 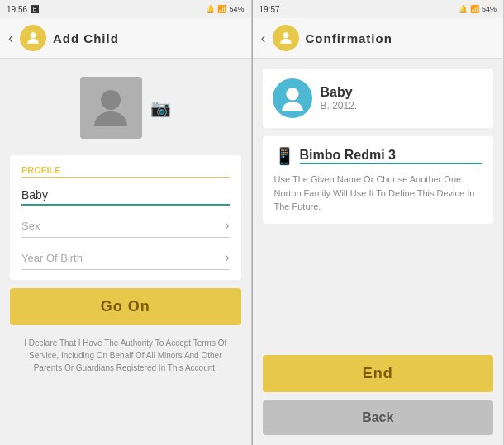 What do you see at coordinates (226, 258) in the screenshot?
I see `year-arrow-icon: ›` at bounding box center [226, 258].